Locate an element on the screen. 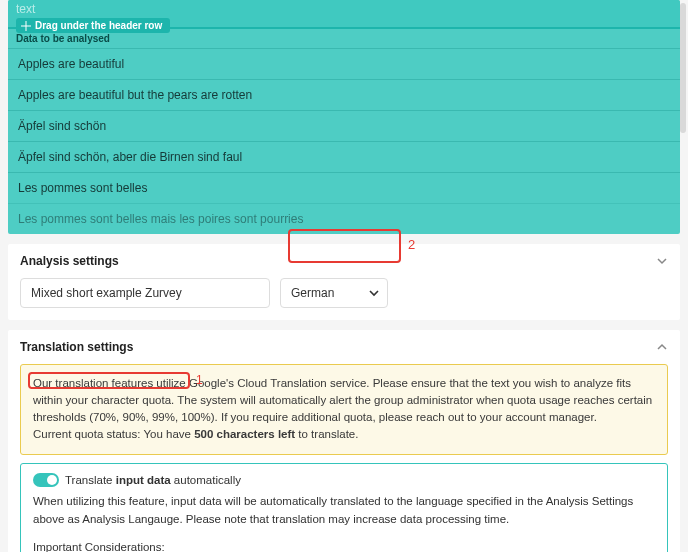  table-row: Apples are beautiful but the pears are r… is located at coordinates (344, 94).